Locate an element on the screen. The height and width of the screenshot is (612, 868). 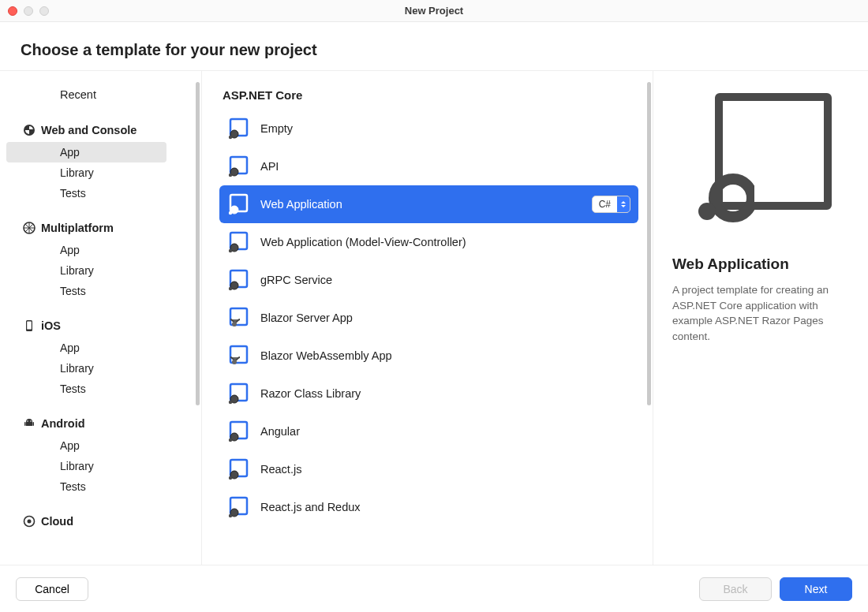
cancel-button: Cancel is located at coordinates (52, 589).